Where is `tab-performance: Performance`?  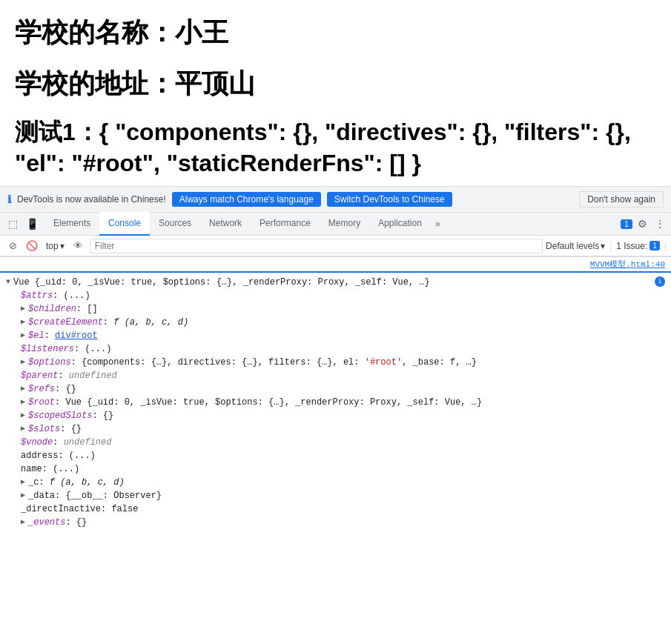 tab-performance: Performance is located at coordinates (285, 224).